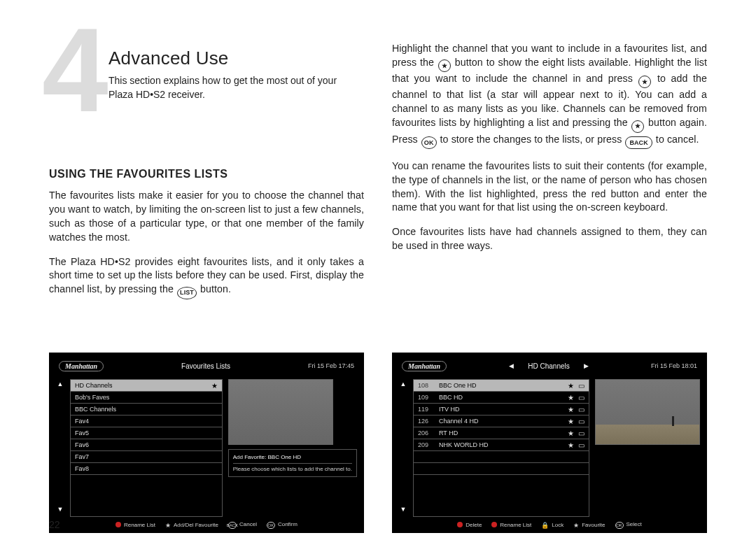 The width and height of the screenshot is (756, 547). Describe the element at coordinates (501, 386) in the screenshot. I see `list-row: 108BBC One HD★▭` at that location.